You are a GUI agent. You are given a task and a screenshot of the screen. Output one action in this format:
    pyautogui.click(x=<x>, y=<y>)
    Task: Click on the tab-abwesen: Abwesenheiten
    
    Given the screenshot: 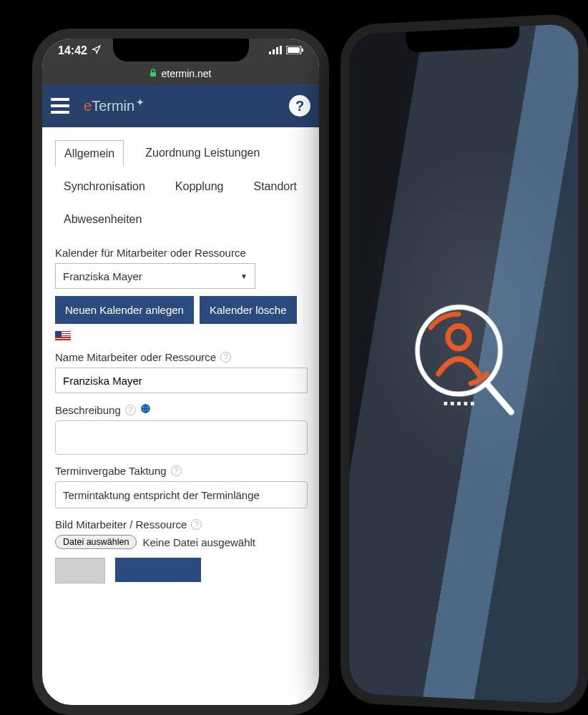 What is the action you would take?
    pyautogui.click(x=103, y=220)
    